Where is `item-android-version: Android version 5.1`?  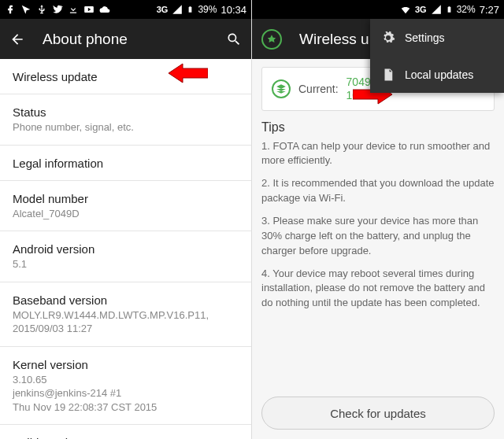 item-android-version: Android version 5.1 is located at coordinates (126, 256).